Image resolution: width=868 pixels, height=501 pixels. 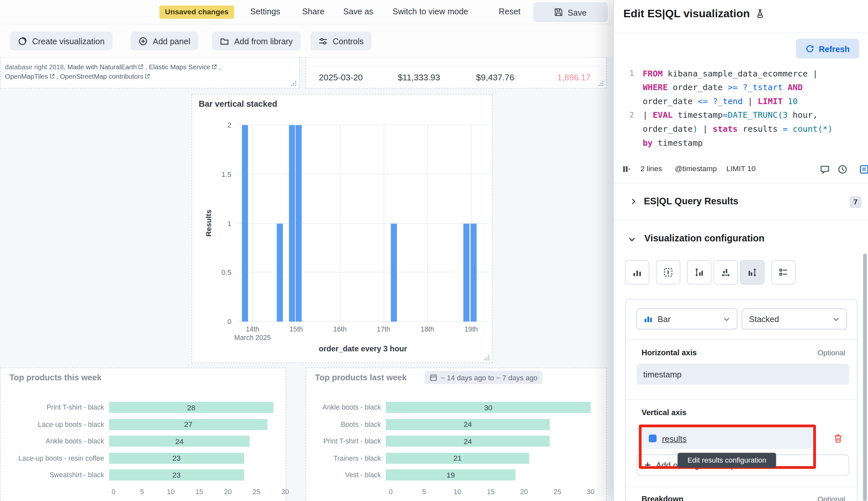 I want to click on value-label: 23, so click(x=177, y=476).